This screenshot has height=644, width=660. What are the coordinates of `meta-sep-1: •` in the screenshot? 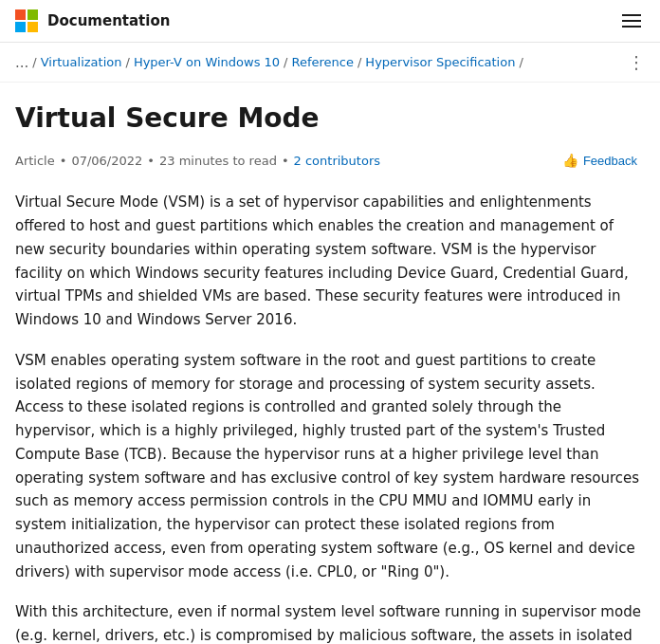 It's located at (151, 161).